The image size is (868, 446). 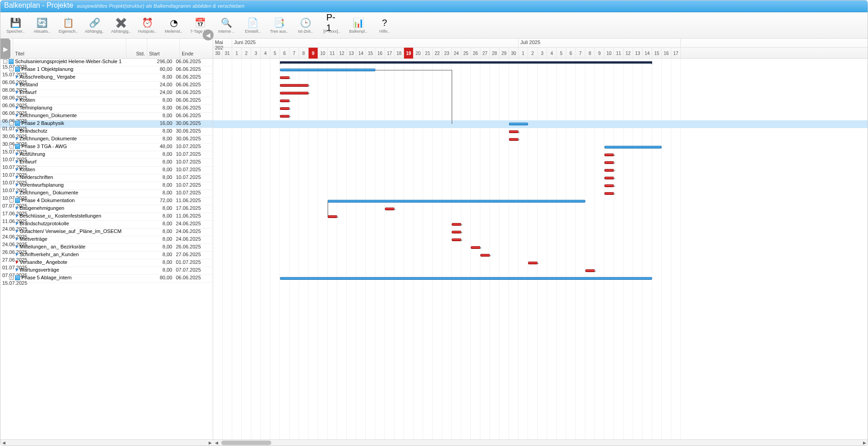 What do you see at coordinates (504, 53) in the screenshot?
I see `day-header: 29` at bounding box center [504, 53].